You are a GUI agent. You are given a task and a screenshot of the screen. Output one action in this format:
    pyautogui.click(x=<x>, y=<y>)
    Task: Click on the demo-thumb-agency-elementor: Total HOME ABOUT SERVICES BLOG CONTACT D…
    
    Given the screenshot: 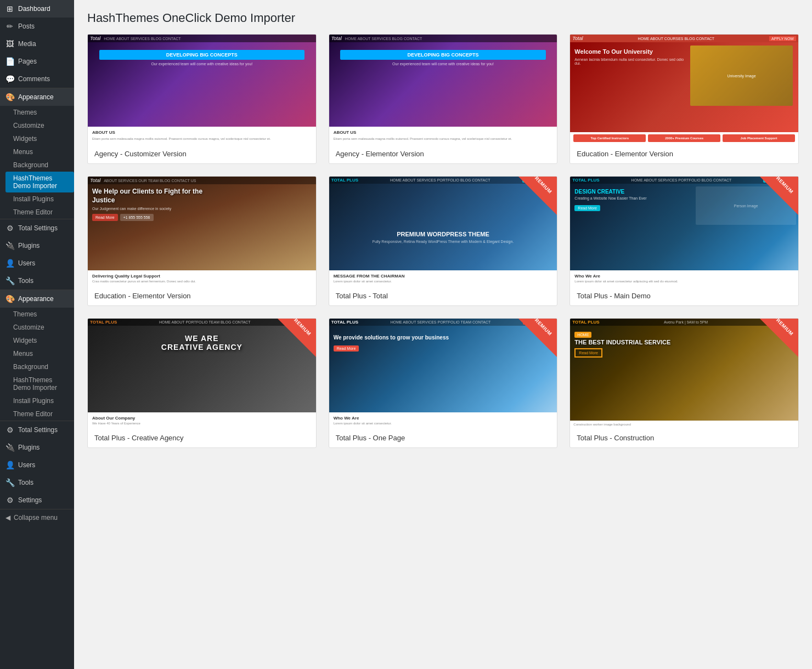 What is the action you would take?
    pyautogui.click(x=443, y=89)
    